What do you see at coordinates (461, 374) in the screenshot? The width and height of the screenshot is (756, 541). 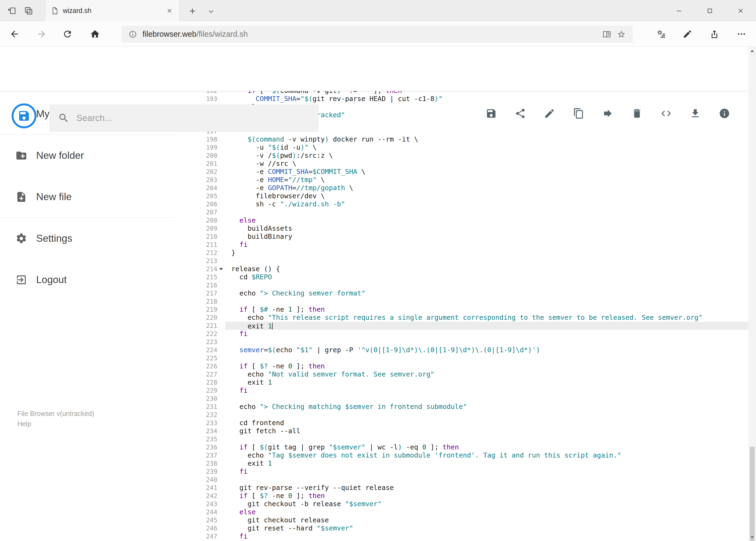 I see `code-line: 227 echo "Not valid semver format. See s…` at bounding box center [461, 374].